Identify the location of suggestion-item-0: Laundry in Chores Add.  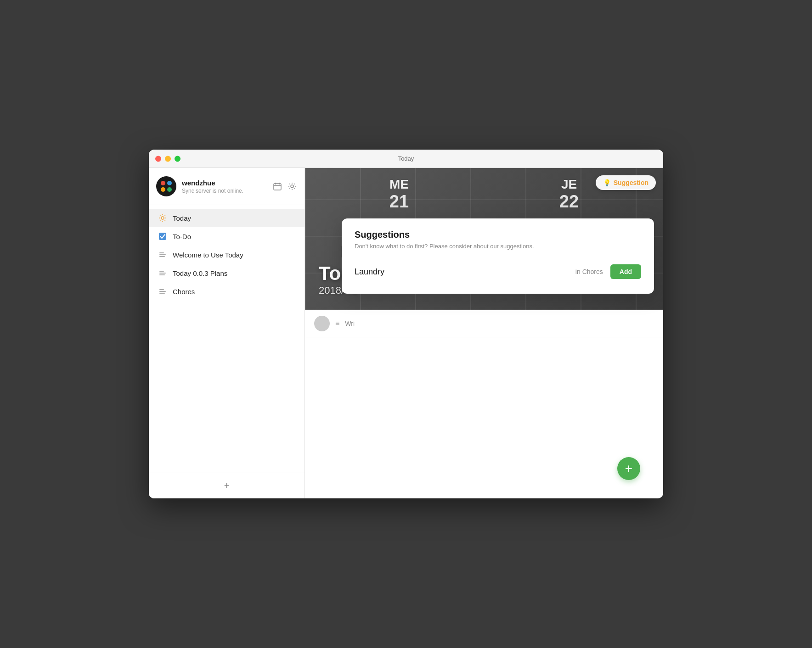
(498, 272).